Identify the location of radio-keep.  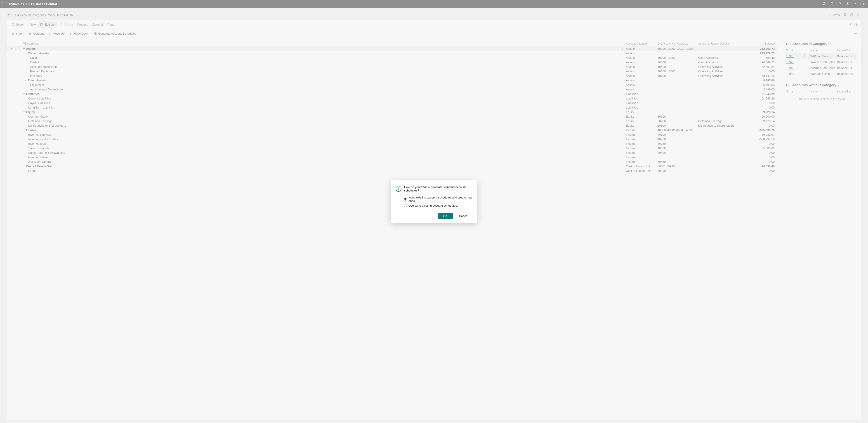
(406, 199).